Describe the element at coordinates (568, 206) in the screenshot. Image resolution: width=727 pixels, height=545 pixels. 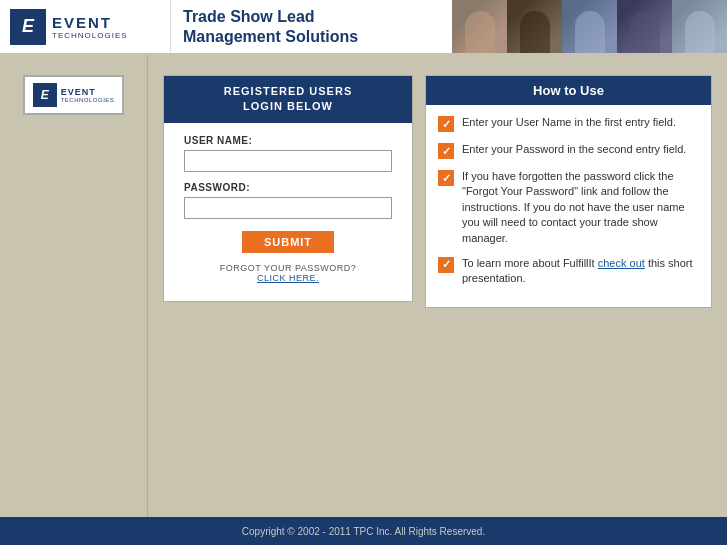
I see `how-to-use-body: Enter your User Name in the first entry …` at that location.